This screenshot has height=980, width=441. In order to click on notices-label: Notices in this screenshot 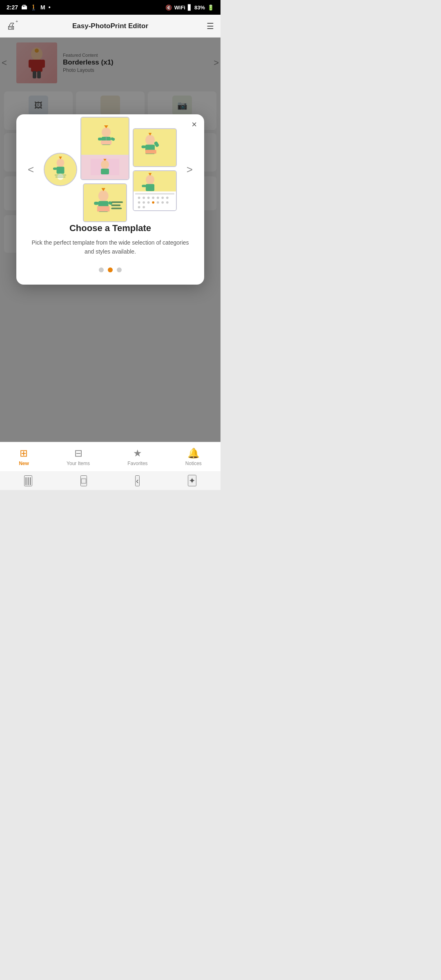, I will do `click(194, 463)`.